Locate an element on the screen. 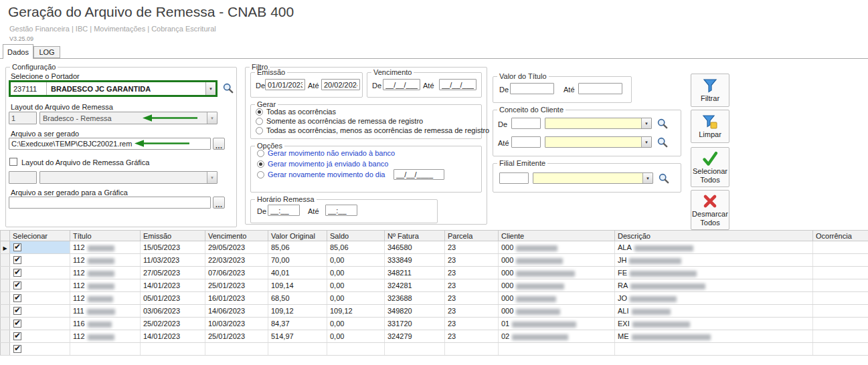 The height and width of the screenshot is (365, 868). column-header: Ocorrência is located at coordinates (841, 236).